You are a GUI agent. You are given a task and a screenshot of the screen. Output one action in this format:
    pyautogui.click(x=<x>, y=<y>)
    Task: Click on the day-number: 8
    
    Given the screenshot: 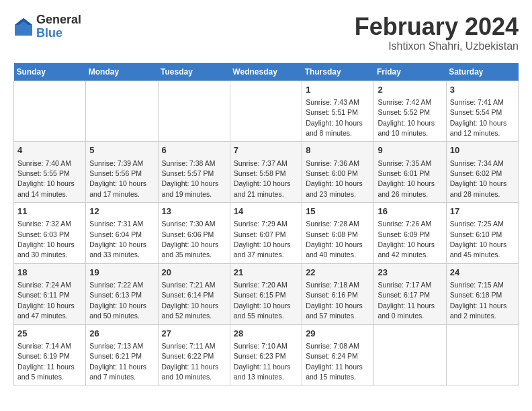 What is the action you would take?
    pyautogui.click(x=338, y=150)
    